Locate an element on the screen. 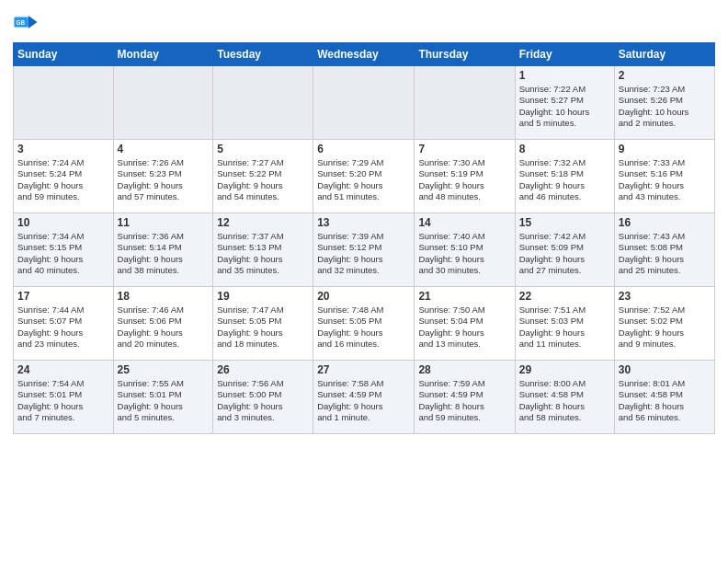 This screenshot has height=563, width=728. day-number: 21 is located at coordinates (464, 296).